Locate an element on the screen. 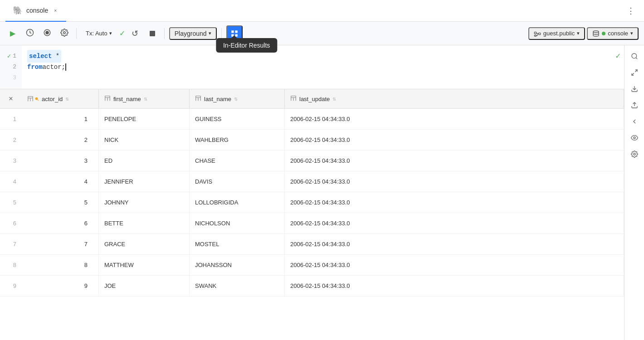 The height and width of the screenshot is (340, 644). table-row: 6 6 BETTE NICHOLSON 2006-02-15 04:34:33.… is located at coordinates (312, 223).